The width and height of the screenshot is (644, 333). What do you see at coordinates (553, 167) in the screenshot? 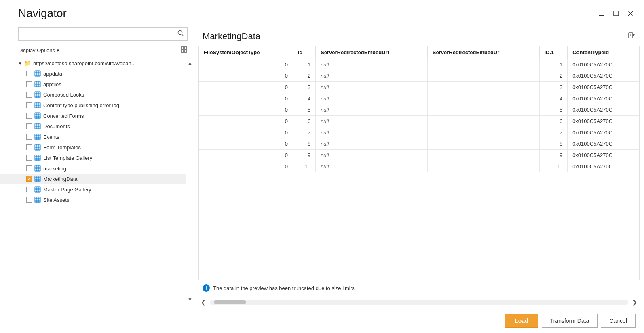
I see `cell-id1: 10` at bounding box center [553, 167].